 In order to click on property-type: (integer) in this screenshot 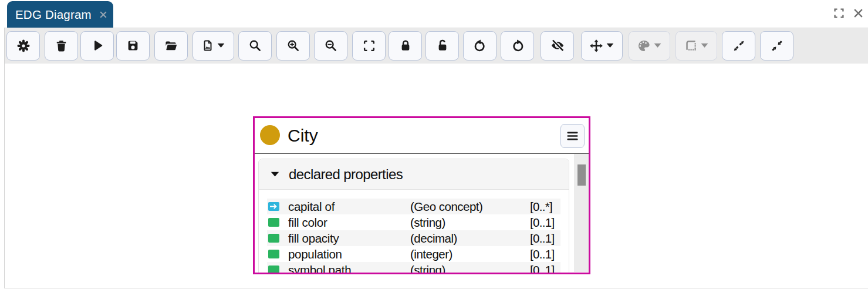, I will do `click(431, 254)`.